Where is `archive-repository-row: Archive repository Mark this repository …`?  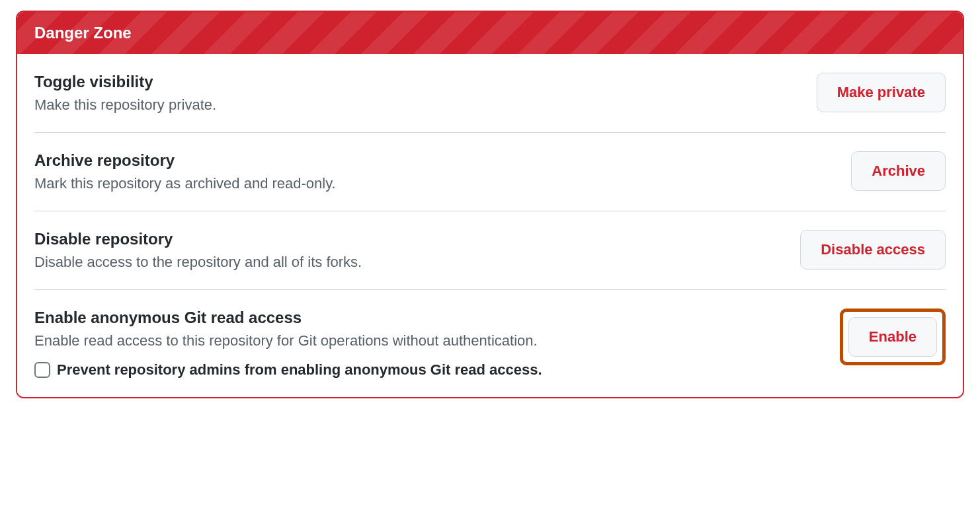 archive-repository-row: Archive repository Mark this repository … is located at coordinates (490, 172).